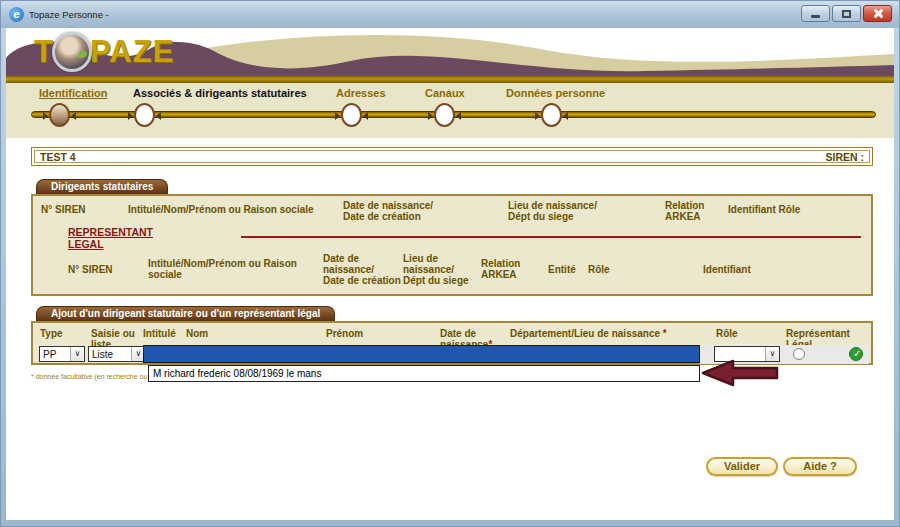  I want to click on step-identification: Identification, so click(73, 93).